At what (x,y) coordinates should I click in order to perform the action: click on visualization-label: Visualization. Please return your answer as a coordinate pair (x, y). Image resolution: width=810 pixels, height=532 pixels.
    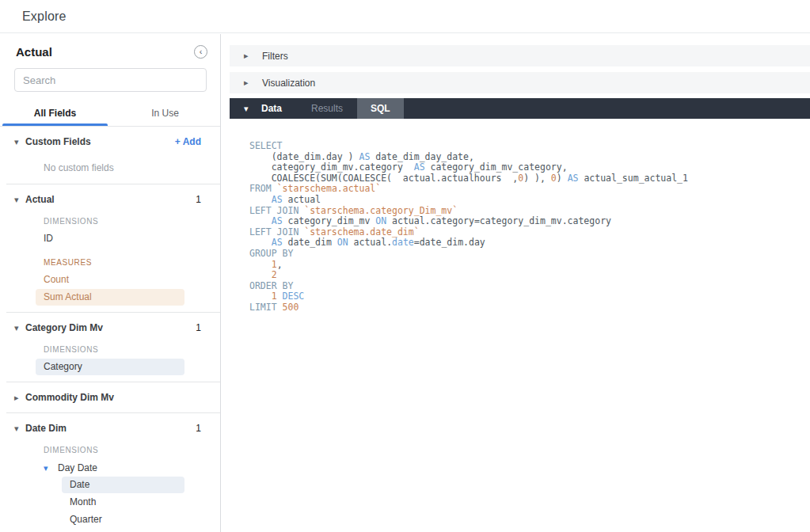
    Looking at the image, I should click on (288, 83).